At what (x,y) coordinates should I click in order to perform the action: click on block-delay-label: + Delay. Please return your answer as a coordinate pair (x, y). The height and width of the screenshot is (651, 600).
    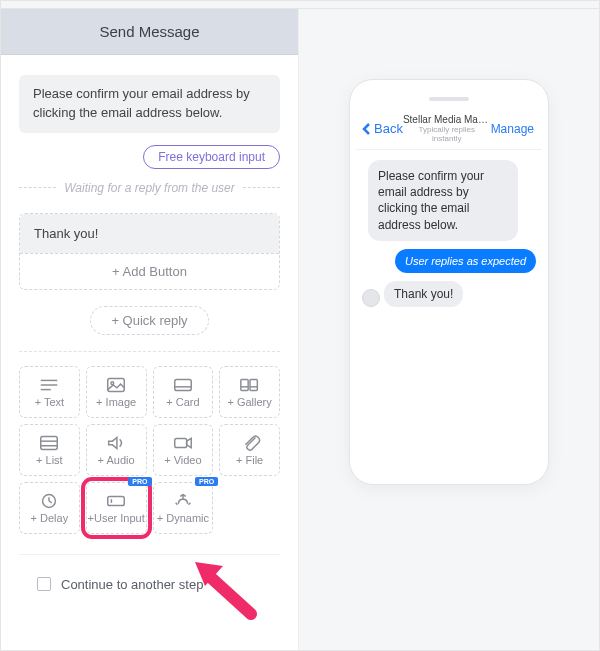
    Looking at the image, I should click on (50, 518).